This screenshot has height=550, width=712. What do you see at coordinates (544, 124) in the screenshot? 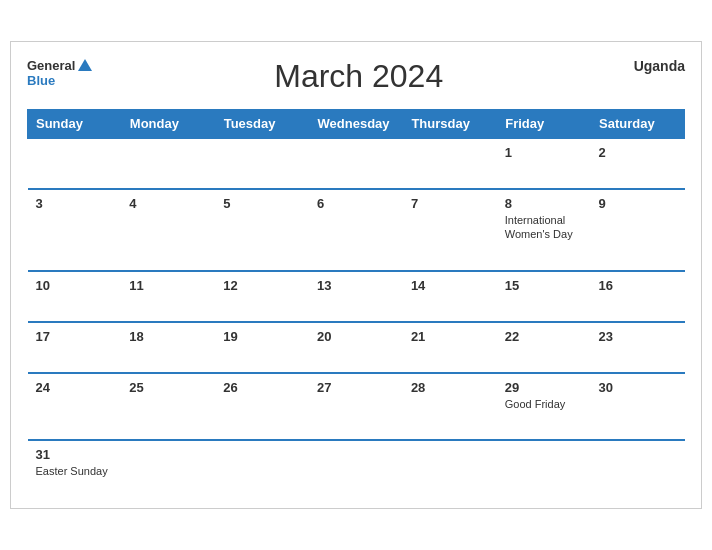
I see `header-friday: Friday` at bounding box center [544, 124].